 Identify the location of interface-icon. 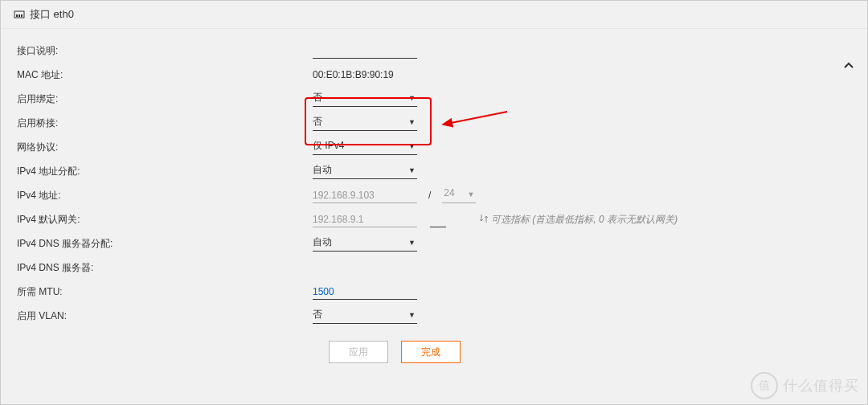
(19, 14).